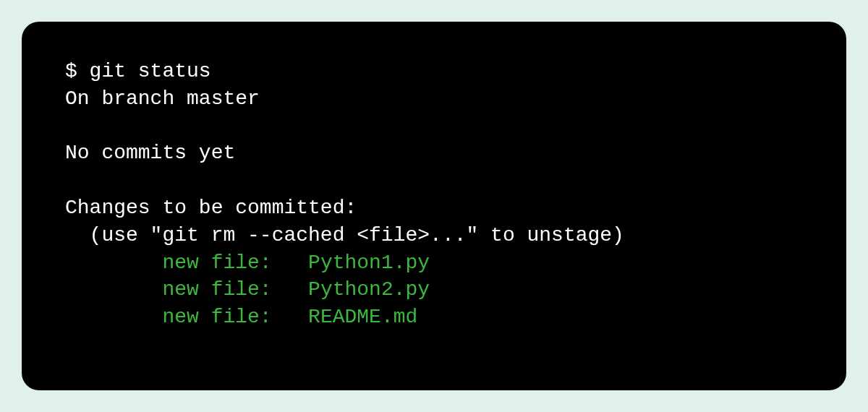 Image resolution: width=868 pixels, height=412 pixels. Describe the element at coordinates (363, 317) in the screenshot. I see `file-name: README.md` at that location.